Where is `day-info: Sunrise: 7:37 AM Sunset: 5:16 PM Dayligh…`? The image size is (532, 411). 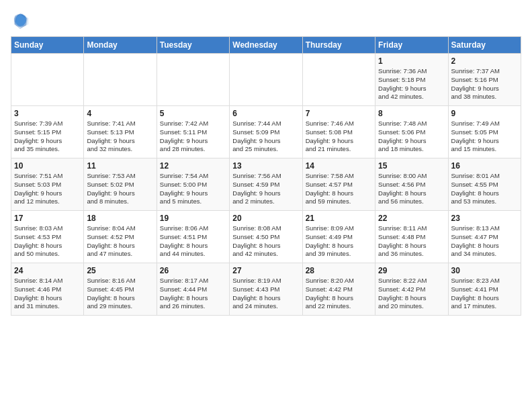 day-info: Sunrise: 7:37 AM Sunset: 5:16 PM Dayligh… is located at coordinates (485, 85).